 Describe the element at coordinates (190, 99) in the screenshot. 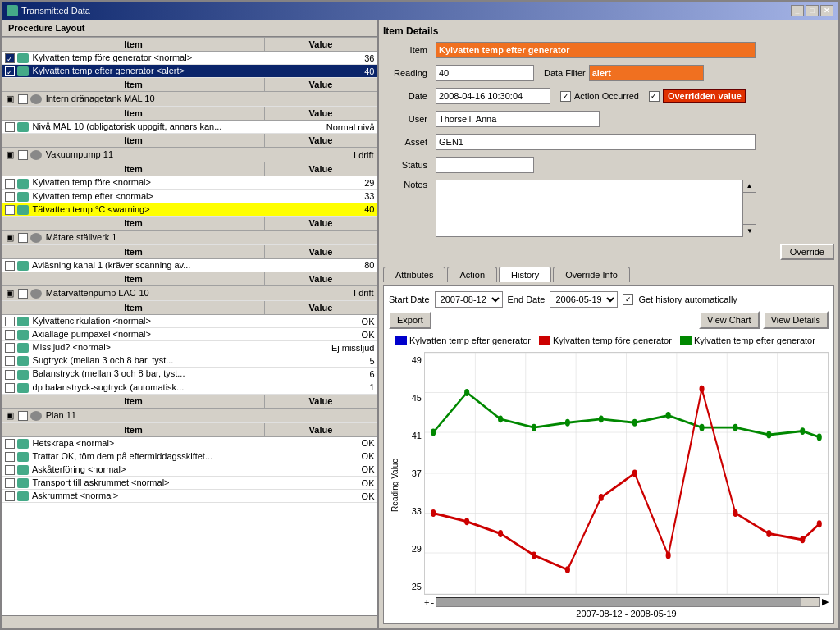

I see `group-row: ▣ Intern dränagetank MAL 10` at that location.